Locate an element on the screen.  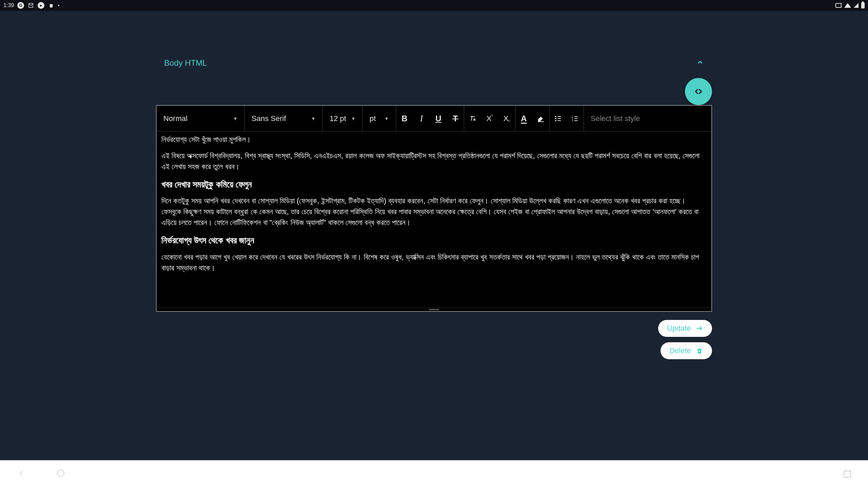
android-nav-bar is located at coordinates (434, 474).